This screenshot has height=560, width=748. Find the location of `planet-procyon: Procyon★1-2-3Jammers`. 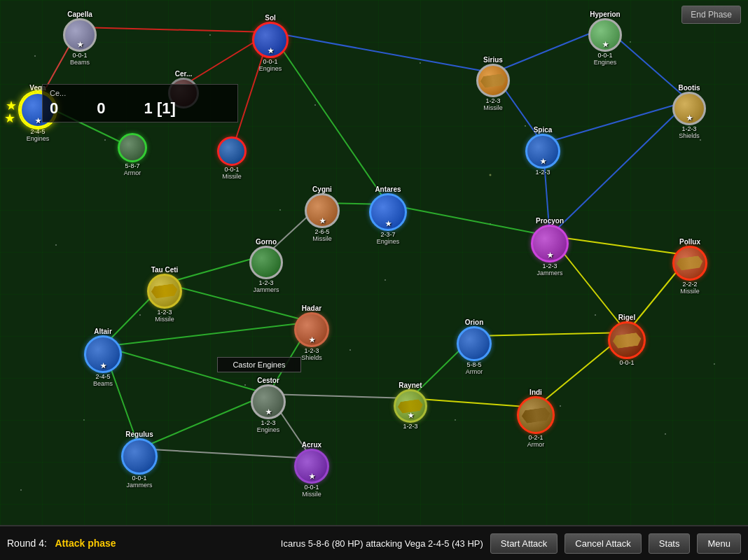

planet-procyon: Procyon★1-2-3Jammers is located at coordinates (550, 246).